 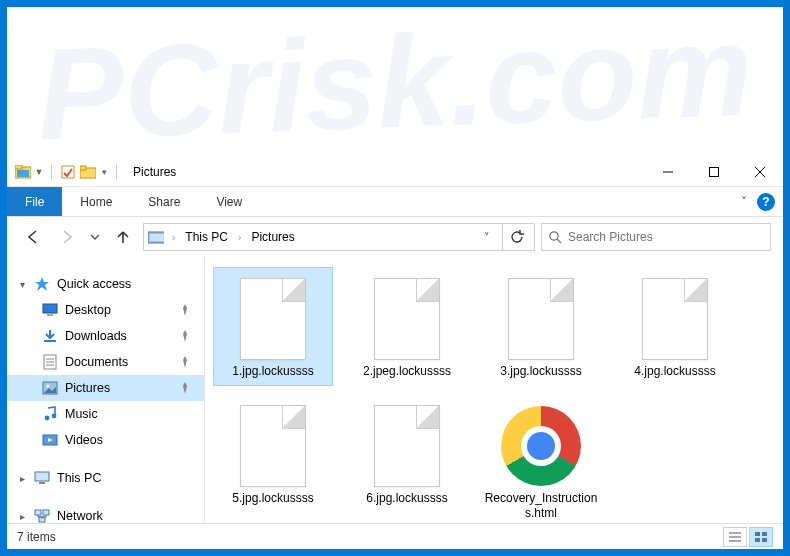 What do you see at coordinates (541, 506) in the screenshot?
I see `file-name: Recovery_Instructions.html` at bounding box center [541, 506].